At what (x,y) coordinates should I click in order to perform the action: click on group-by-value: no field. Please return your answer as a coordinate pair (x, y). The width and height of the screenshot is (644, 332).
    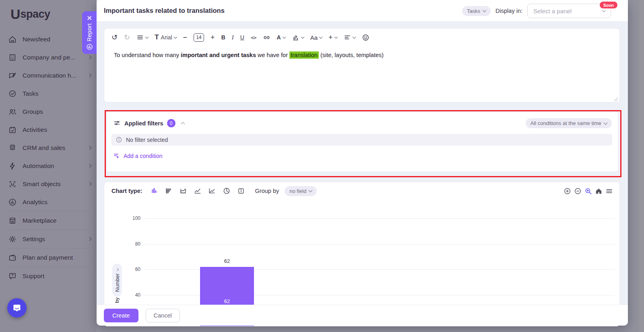
    Looking at the image, I should click on (298, 191).